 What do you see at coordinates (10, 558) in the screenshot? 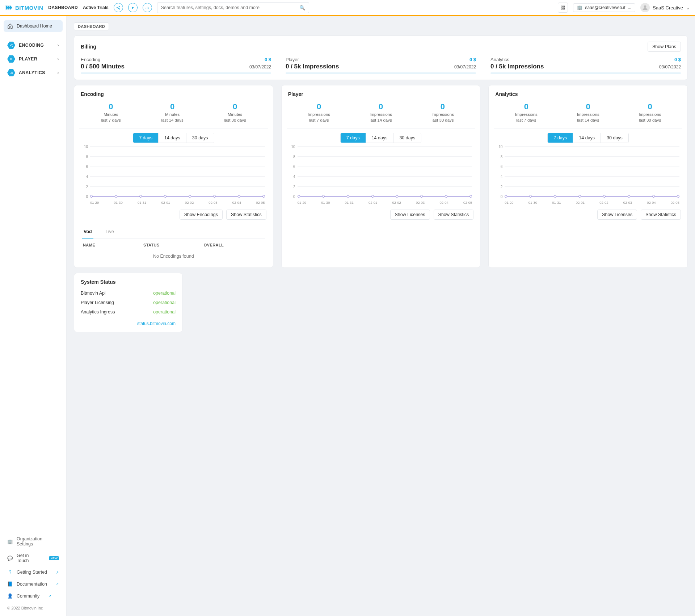
I see `chat-icon: 💬` at bounding box center [10, 558].